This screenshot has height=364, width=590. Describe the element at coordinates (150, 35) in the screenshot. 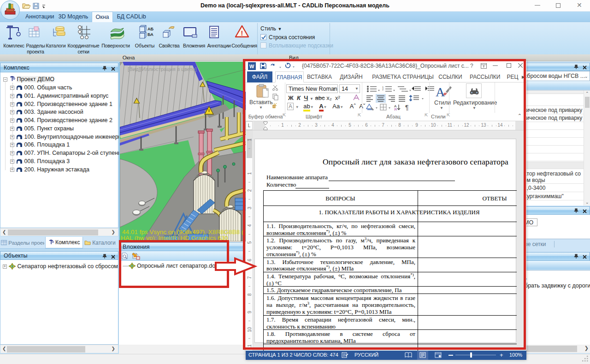

I see `svg-text: БА` at that location.